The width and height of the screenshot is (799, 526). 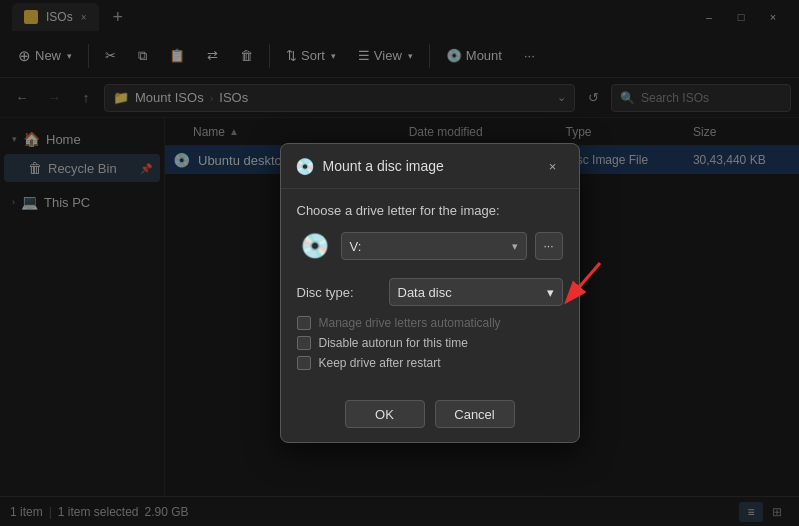 What do you see at coordinates (430, 210) in the screenshot?
I see `dialog-label: Choose a drive letter for the image:` at bounding box center [430, 210].